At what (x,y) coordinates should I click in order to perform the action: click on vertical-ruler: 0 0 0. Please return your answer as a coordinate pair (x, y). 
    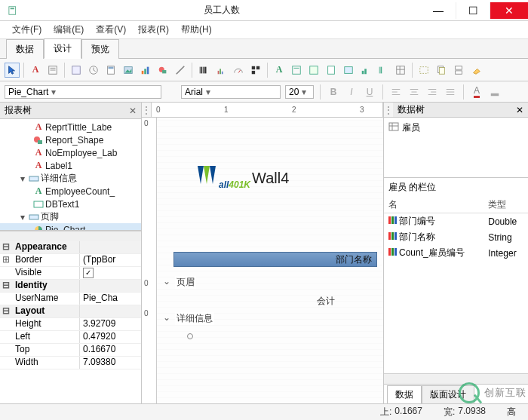
    Looking at the image, I should click on (149, 261).